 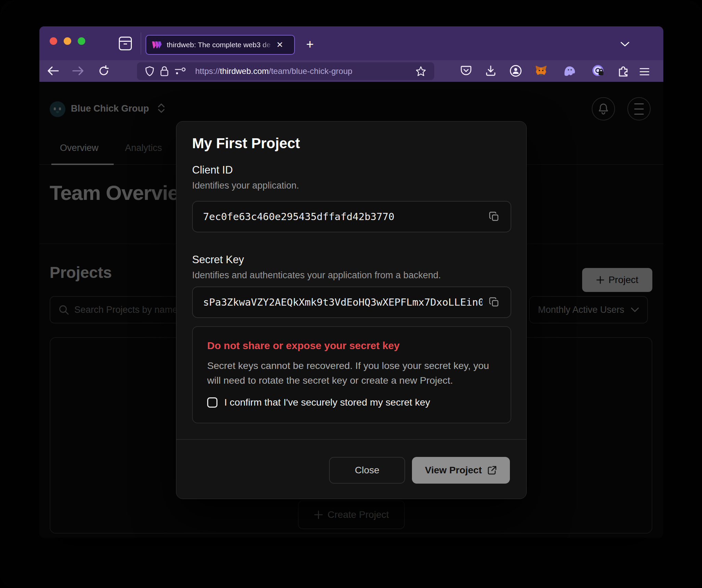 What do you see at coordinates (516, 71) in the screenshot?
I see `account-icon` at bounding box center [516, 71].